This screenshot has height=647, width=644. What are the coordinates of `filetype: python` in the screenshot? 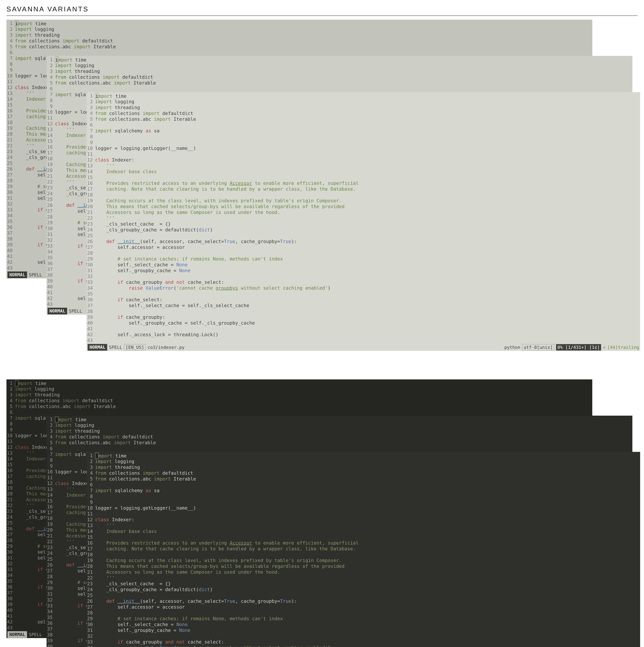 It's located at (512, 348).